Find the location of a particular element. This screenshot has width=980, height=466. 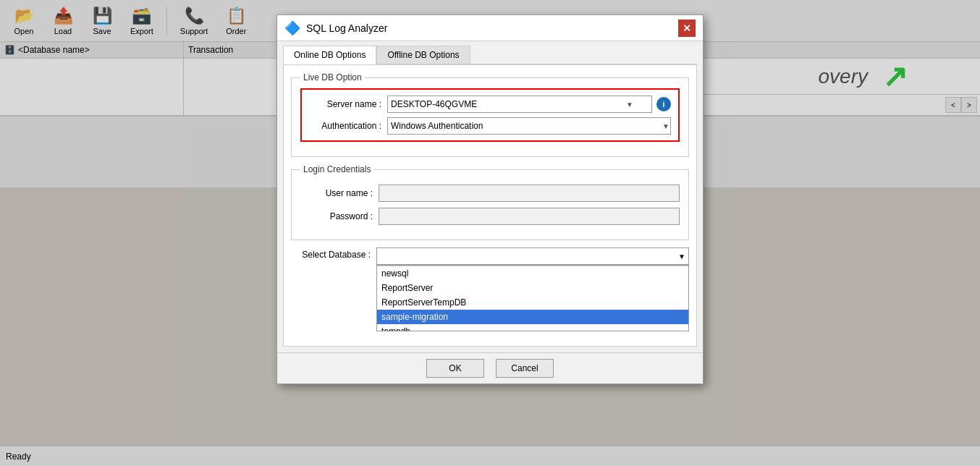

red-border-section: Server name : ▼ i Authentication : Windo… is located at coordinates (490, 115).